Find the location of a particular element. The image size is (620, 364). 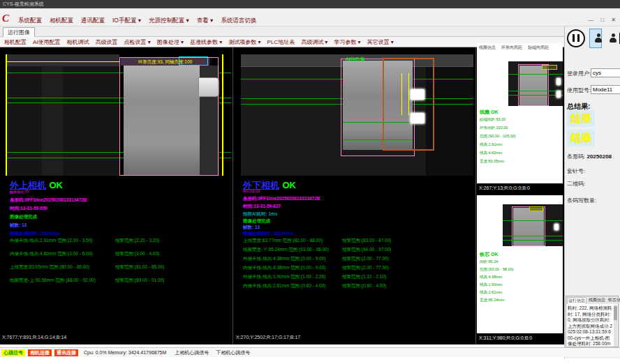

measurement-row: 线圈宽度-上:90.56mm 范围:(88.00 - 92.00) is located at coordinates (53, 280).